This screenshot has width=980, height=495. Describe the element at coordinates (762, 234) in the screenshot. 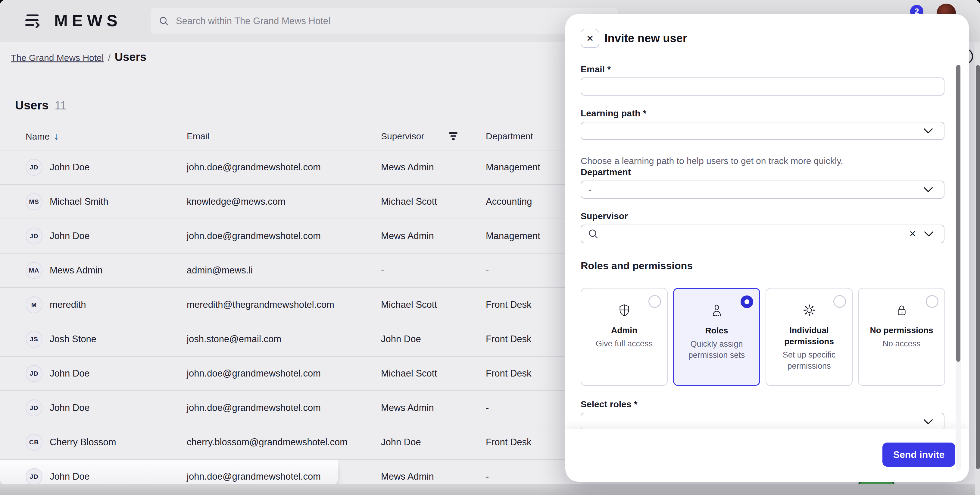

I see `supervisor-combobox: ✕` at that location.